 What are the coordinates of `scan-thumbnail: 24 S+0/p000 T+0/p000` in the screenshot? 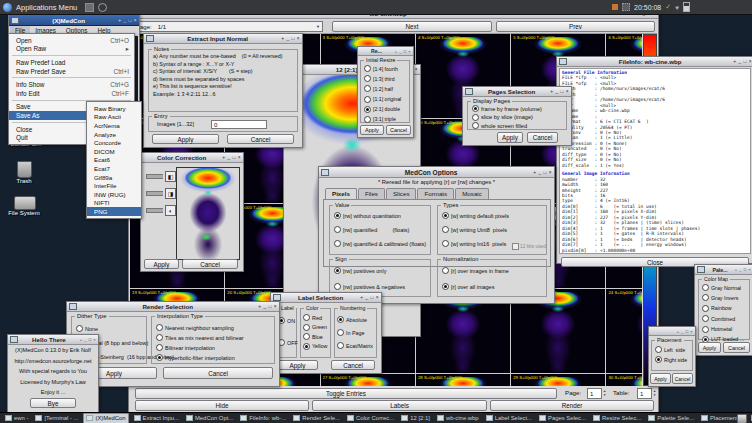 It's located at (624, 332).